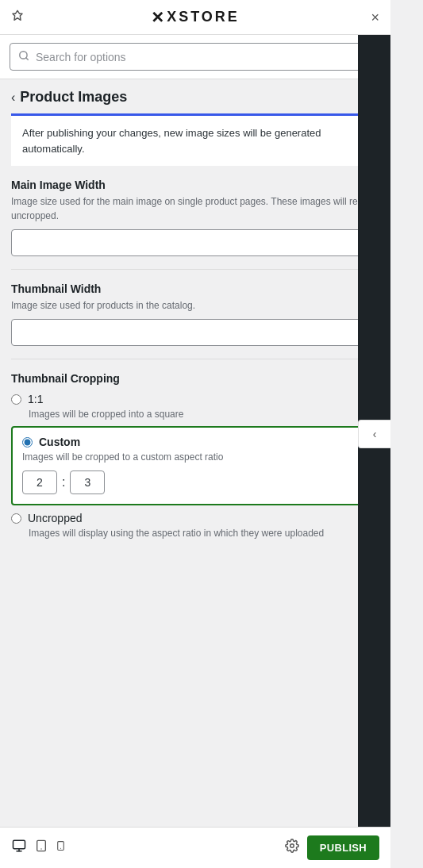 This screenshot has width=423, height=868. I want to click on radio-uncropped-desc: Images will display using the aspect rat…, so click(204, 533).